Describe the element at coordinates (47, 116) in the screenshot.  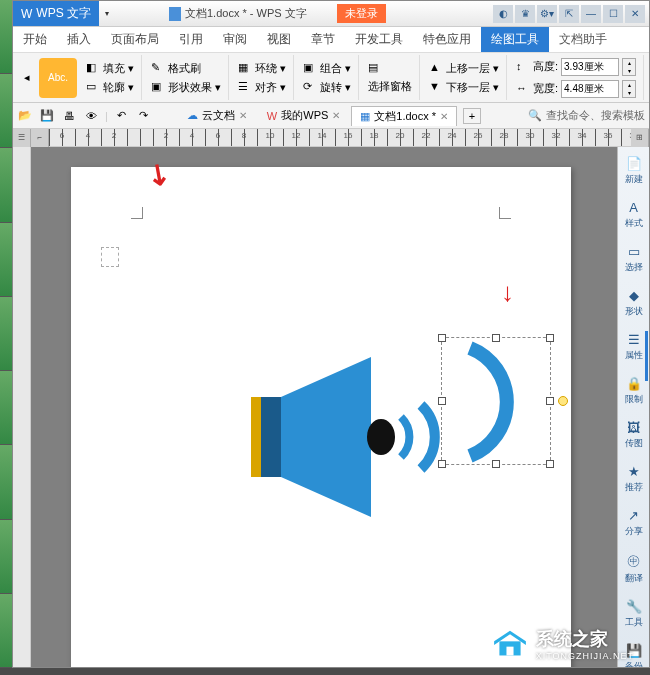
I see `save-icon: 💾` at that location.